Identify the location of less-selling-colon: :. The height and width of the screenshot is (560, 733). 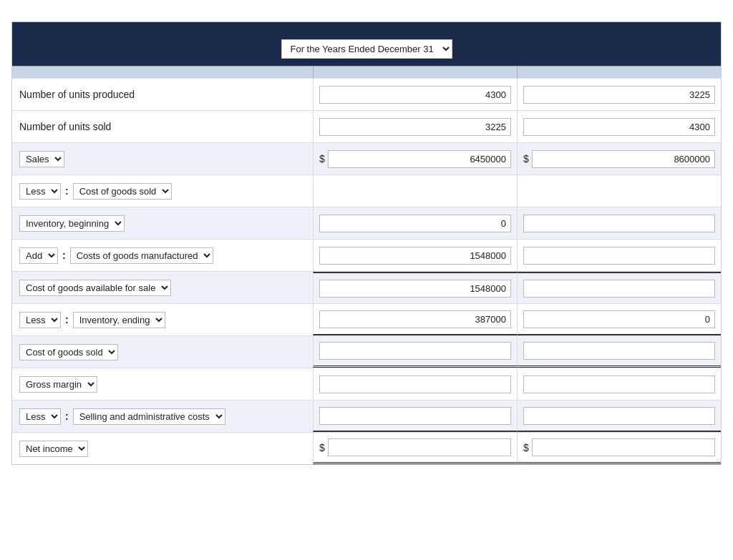
(67, 416).